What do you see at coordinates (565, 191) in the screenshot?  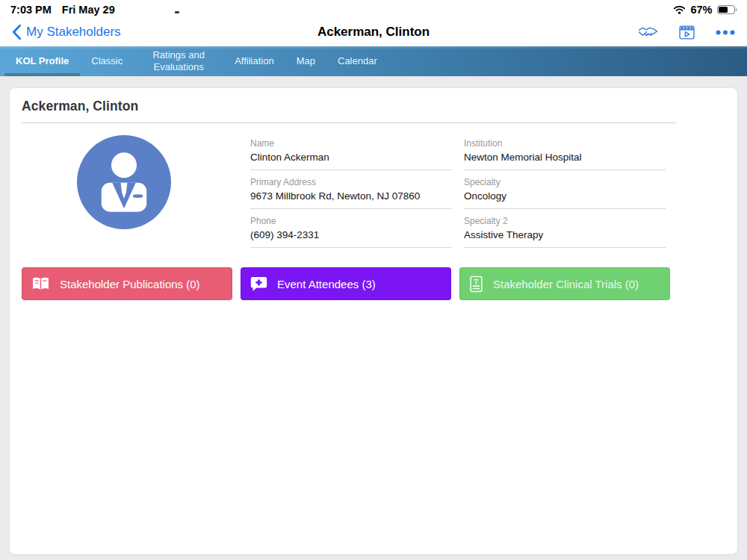 I see `field-specialty: Specialty Oncology` at bounding box center [565, 191].